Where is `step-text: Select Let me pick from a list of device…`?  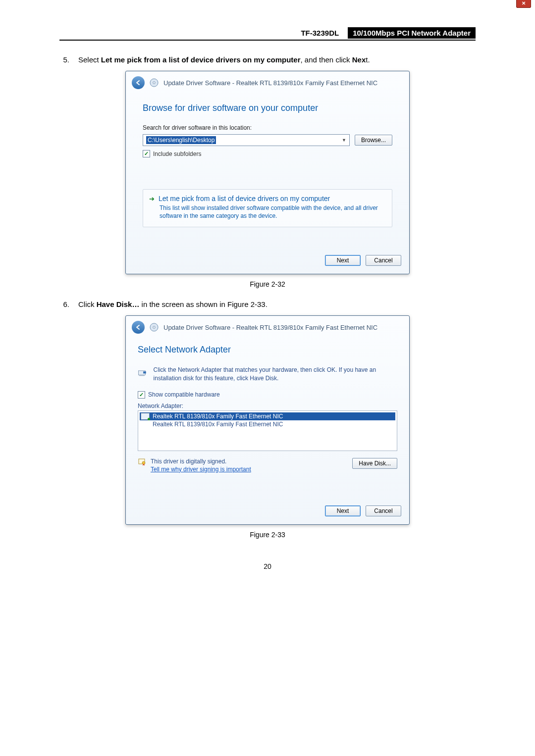
step-text: Select Let me pick from a list of device… is located at coordinates (224, 59).